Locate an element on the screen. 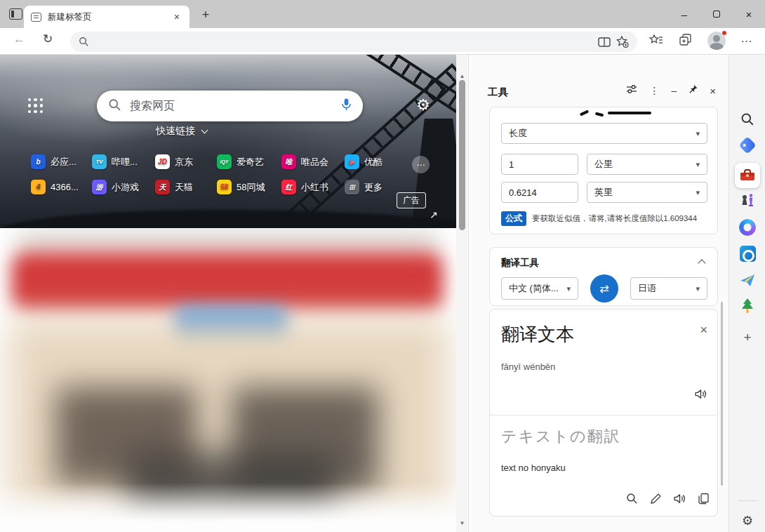 The height and width of the screenshot is (532, 765). sidebar-games-button is located at coordinates (747, 200).